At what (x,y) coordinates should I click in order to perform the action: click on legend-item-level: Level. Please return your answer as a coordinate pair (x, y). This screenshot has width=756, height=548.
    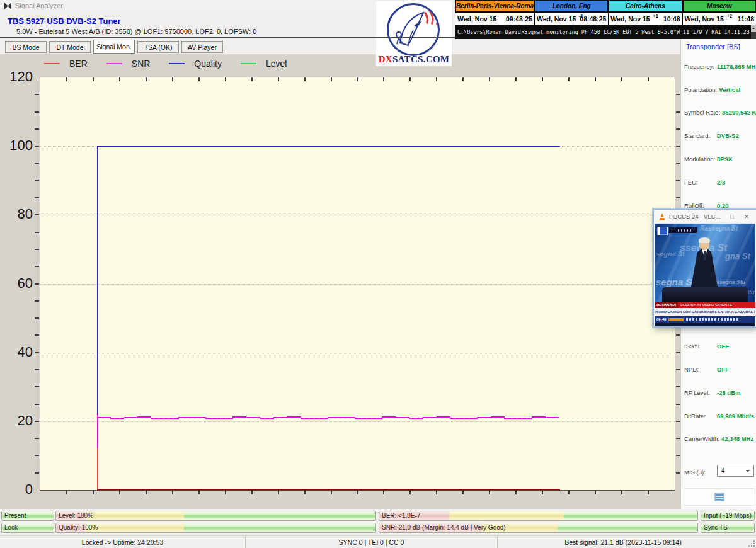
    Looking at the image, I should click on (263, 64).